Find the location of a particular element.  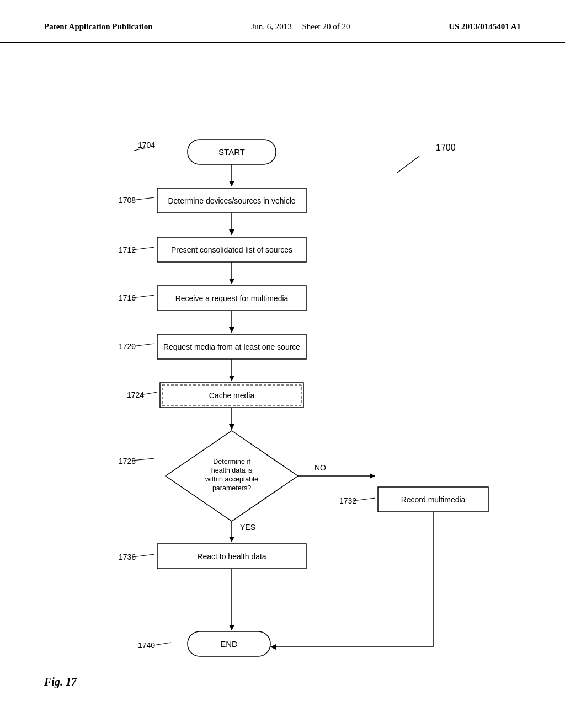

end-node-label: 1740 is located at coordinates (147, 645).